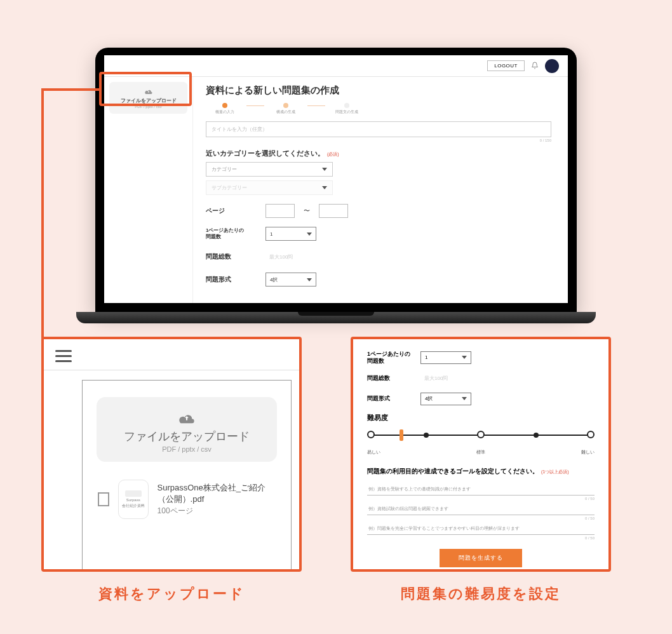 The image size is (672, 634). What do you see at coordinates (187, 429) in the screenshot?
I see `upload-card-big: ファイルをアップロード PDF / pptx / csv` at bounding box center [187, 429].